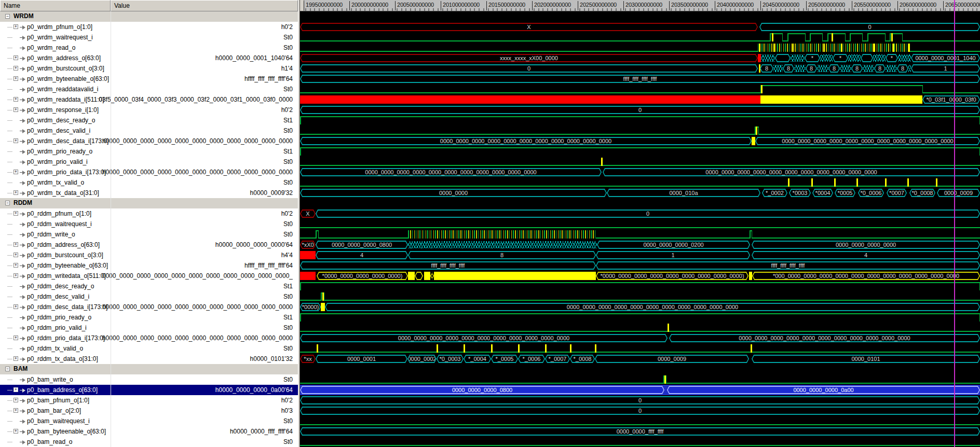 The image size is (980, 447). What do you see at coordinates (955, 224) in the screenshot?
I see `cursor-line` at bounding box center [955, 224].